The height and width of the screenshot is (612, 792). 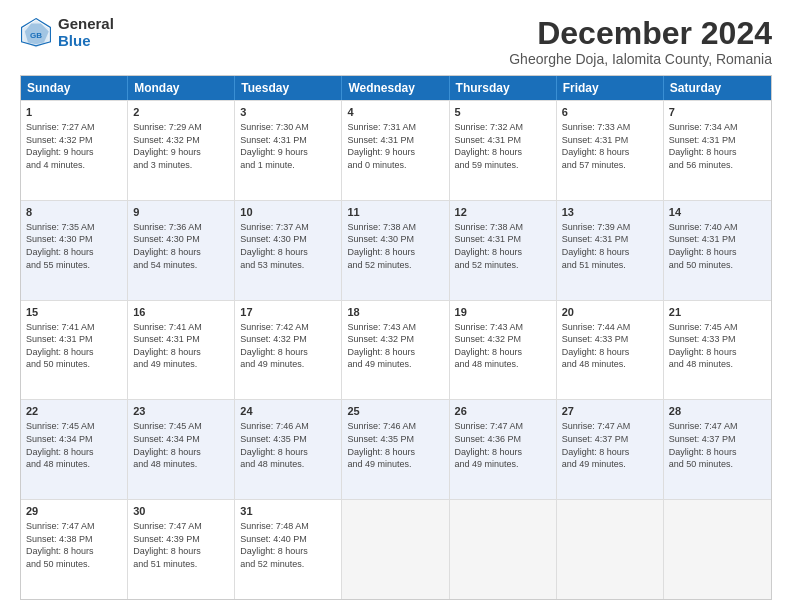 What do you see at coordinates (74, 88) in the screenshot?
I see `header-sunday: Sunday` at bounding box center [74, 88].